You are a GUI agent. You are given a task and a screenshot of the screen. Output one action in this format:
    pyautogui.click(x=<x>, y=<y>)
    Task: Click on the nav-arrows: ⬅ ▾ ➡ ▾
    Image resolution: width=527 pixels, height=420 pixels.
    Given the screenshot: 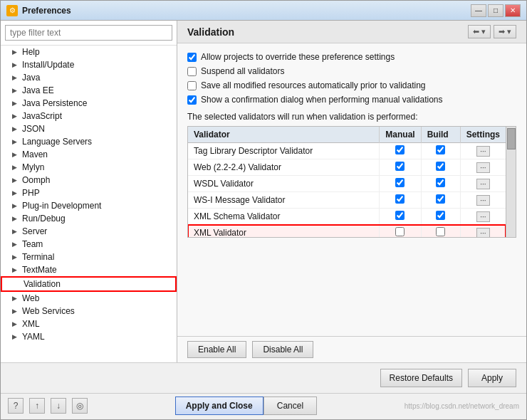 What is the action you would take?
    pyautogui.click(x=492, y=31)
    